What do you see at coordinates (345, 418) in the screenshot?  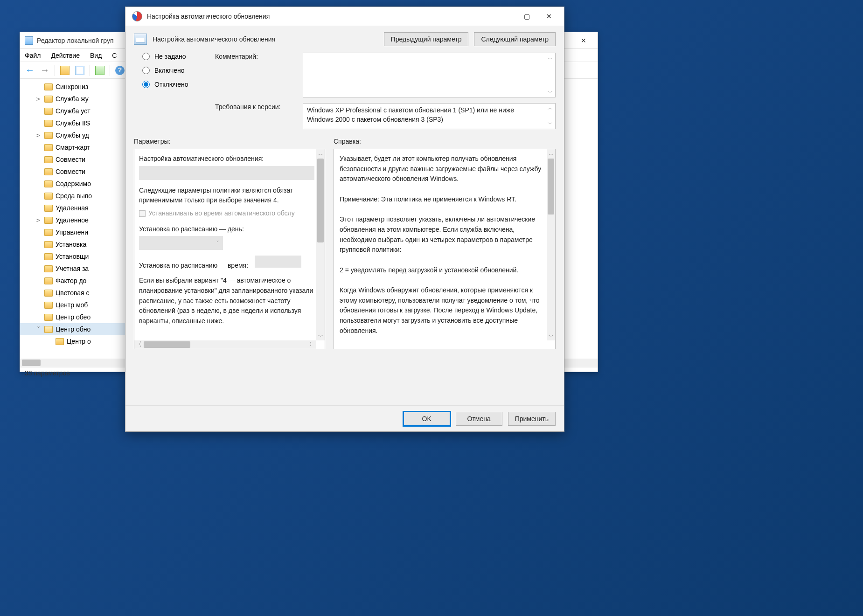 I see `dialog-footer: OK Отмена Применить` at bounding box center [345, 418].